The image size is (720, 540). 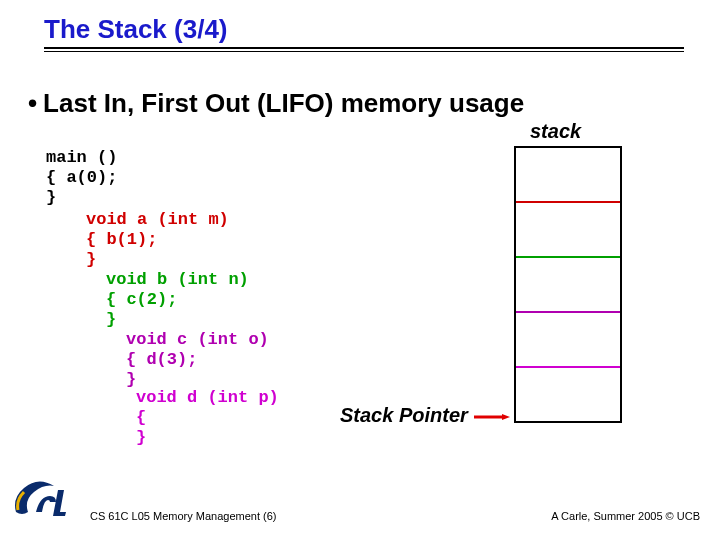 I want to click on stack-cell-d, so click(x=568, y=394).